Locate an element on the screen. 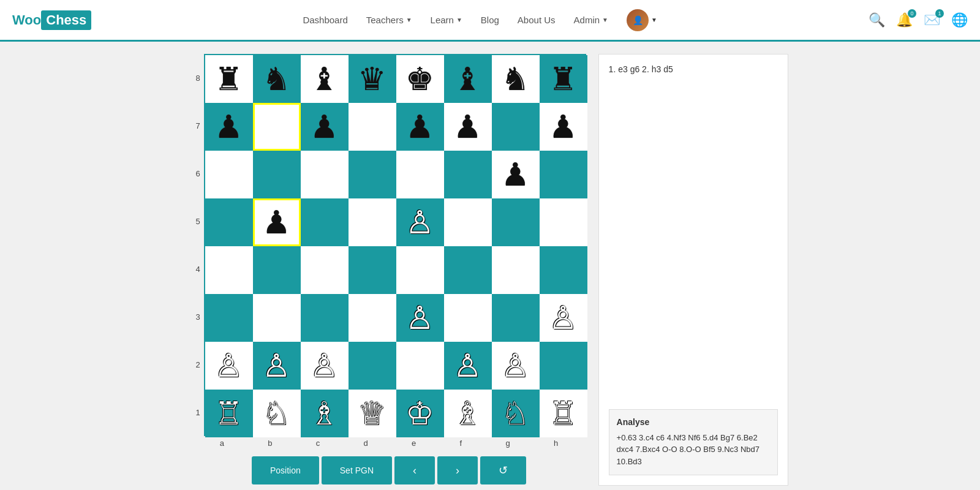 This screenshot has height=490, width=980. next-button: › is located at coordinates (458, 470).